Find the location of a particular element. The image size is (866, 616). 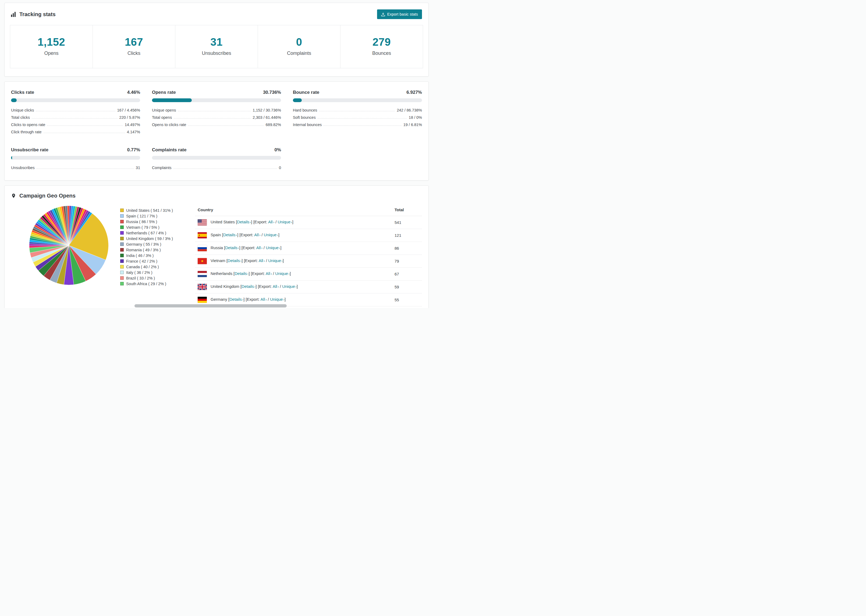

geo-table-row: Russia [Details›] [Export: All› / Unique… is located at coordinates (309, 248).